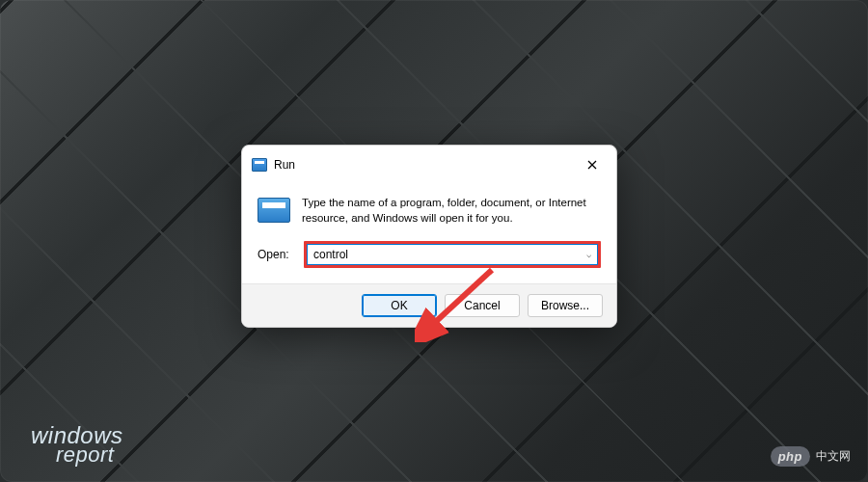 The width and height of the screenshot is (868, 482). I want to click on watermark-line2: report, so click(90, 455).